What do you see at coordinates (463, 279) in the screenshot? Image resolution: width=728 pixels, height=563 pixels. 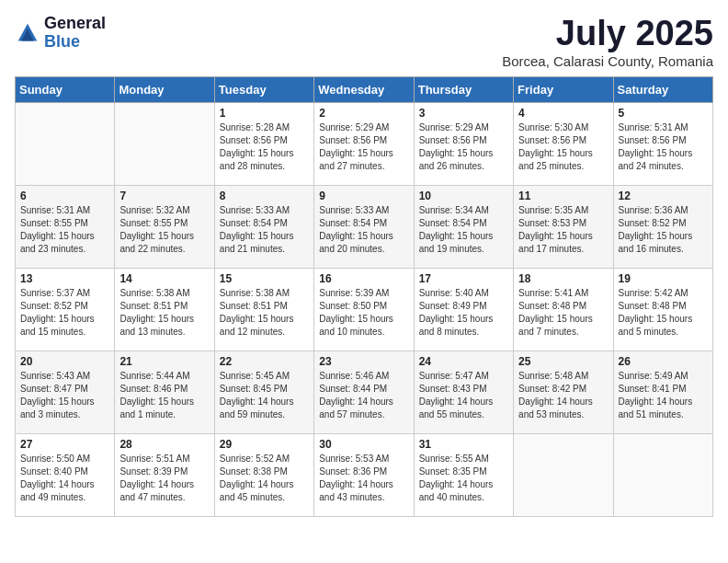 I see `day-number: 17` at bounding box center [463, 279].